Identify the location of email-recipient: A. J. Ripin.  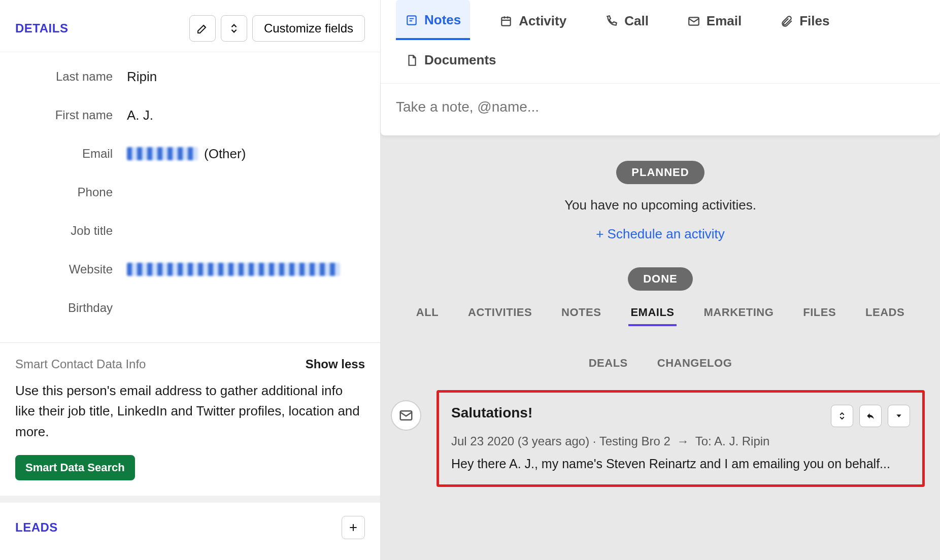
(742, 441).